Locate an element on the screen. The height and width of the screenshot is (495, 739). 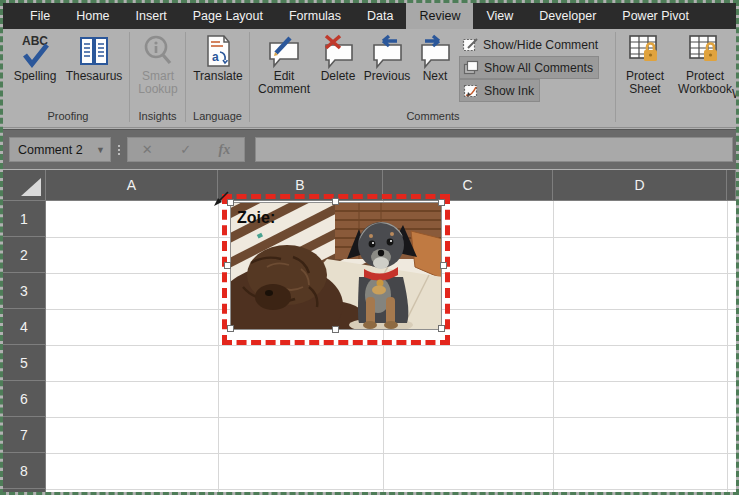
edit-comment-label: Edit Comment is located at coordinates (284, 84).